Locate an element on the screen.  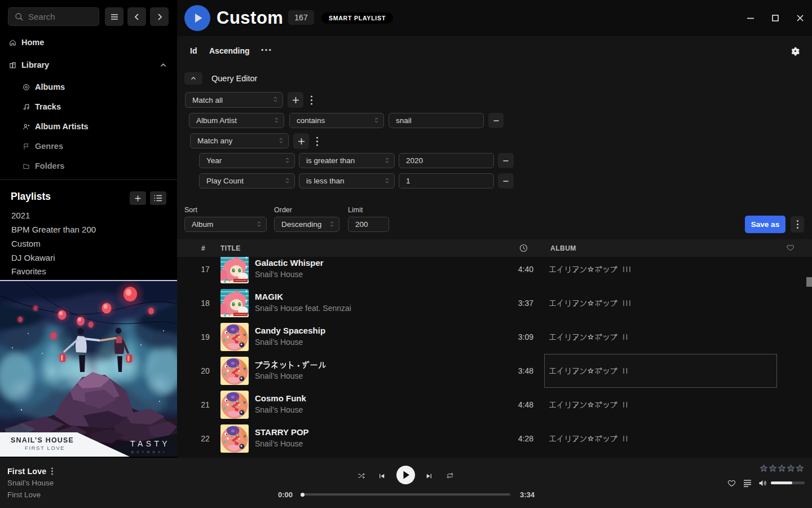
svg-text: FIRST LOVE is located at coordinates (45, 448).